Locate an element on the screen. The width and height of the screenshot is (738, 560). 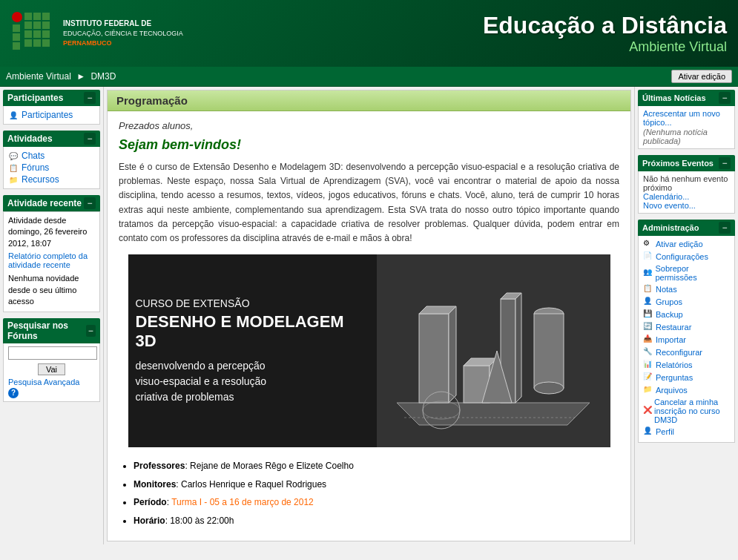
participants-icon: 👤 is located at coordinates (13, 115).